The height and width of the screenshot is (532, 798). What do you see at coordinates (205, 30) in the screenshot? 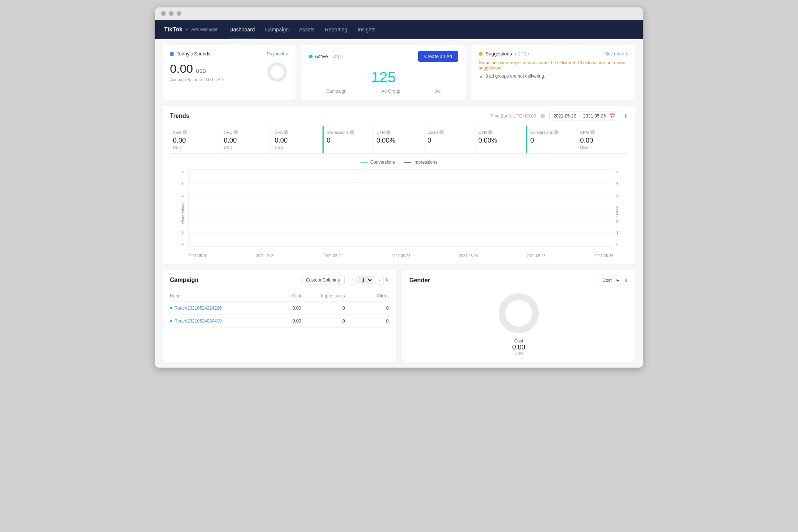
I see `ads-manager-label: Ads Manager` at bounding box center [205, 30].